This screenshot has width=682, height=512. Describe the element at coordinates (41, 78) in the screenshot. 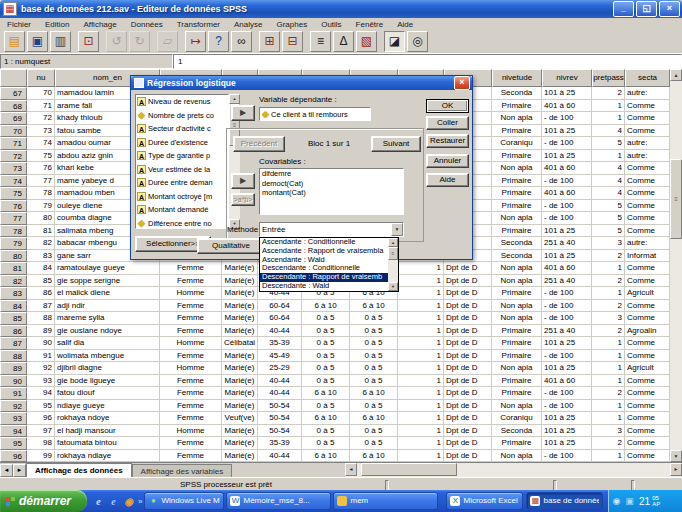

I see `nu-column-header: nu` at that location.